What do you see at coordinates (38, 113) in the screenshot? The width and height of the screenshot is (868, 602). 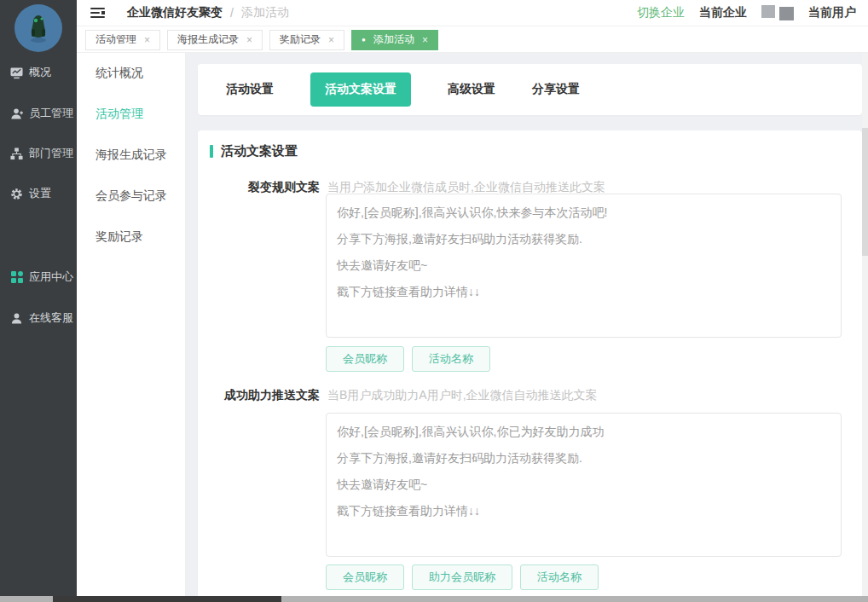 I see `sidebar-item-staff: 员工管理` at bounding box center [38, 113].